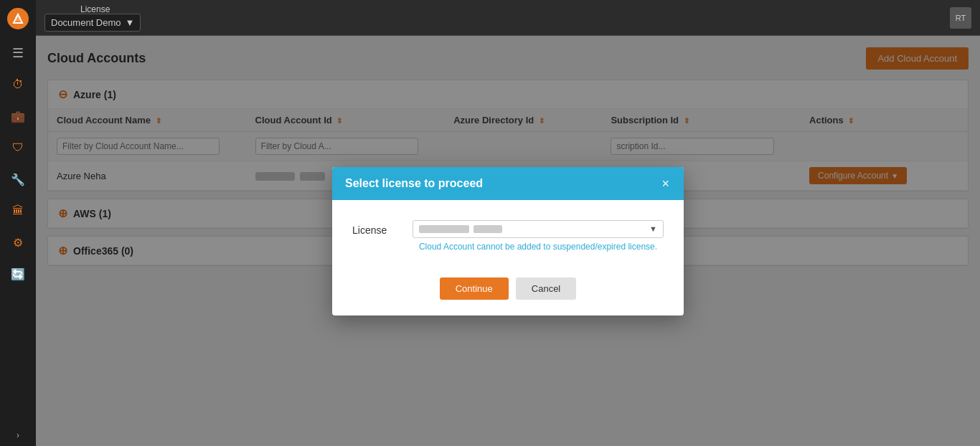  I want to click on modal-title: Select license to proceed, so click(414, 184).